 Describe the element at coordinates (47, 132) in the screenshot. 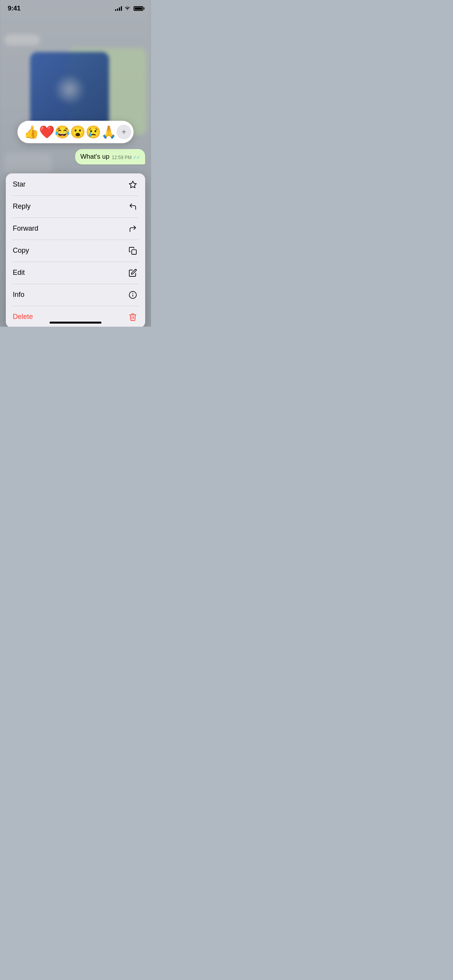

I see `emoji-heart: ❤️` at that location.